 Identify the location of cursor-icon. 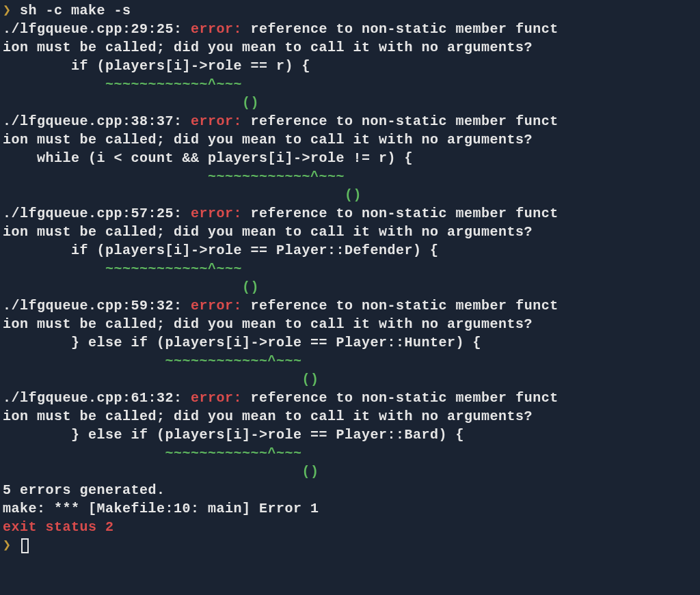
(25, 546).